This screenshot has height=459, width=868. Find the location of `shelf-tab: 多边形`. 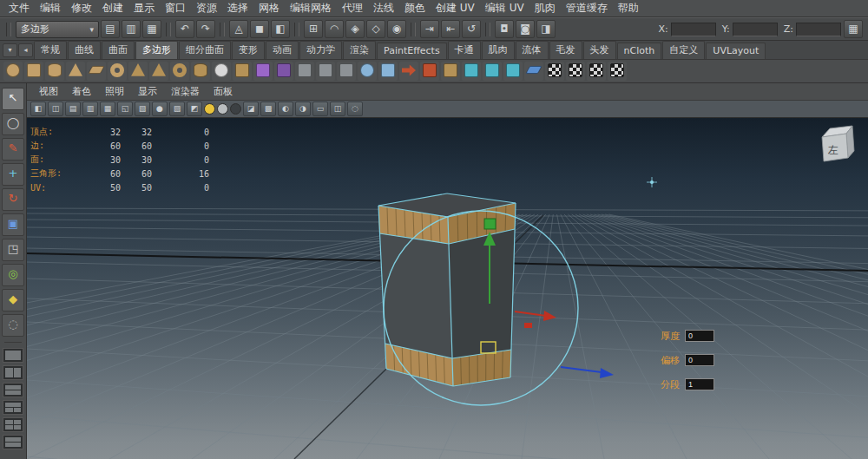

shelf-tab: 多边形 is located at coordinates (156, 50).